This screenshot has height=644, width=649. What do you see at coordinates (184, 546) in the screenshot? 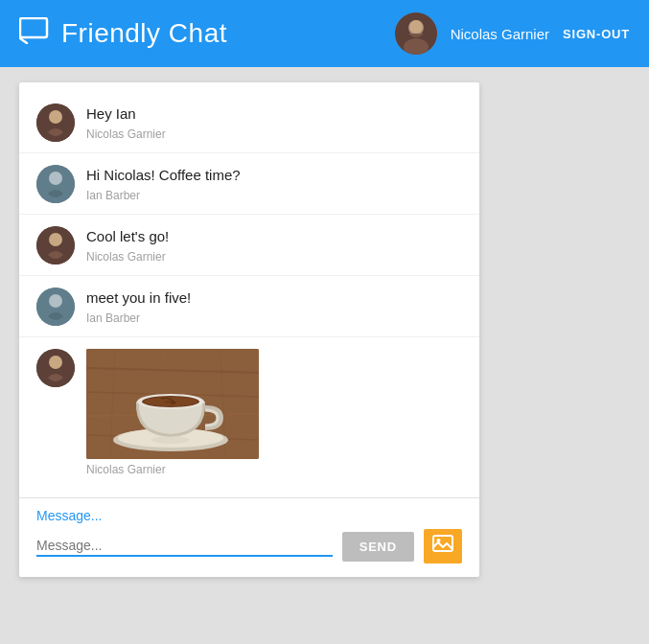
I see `message-input-wrapper` at bounding box center [184, 546].